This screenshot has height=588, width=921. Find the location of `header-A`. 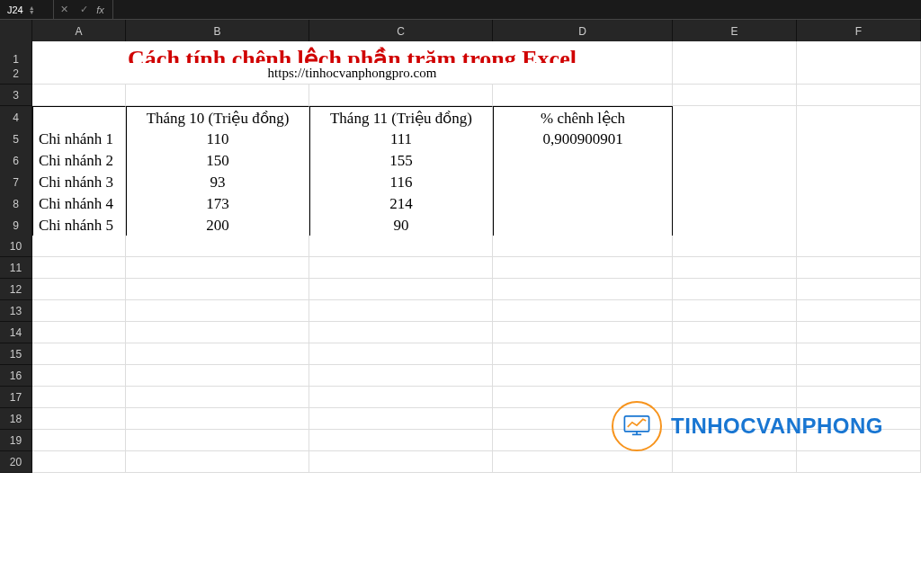

header-A is located at coordinates (79, 118).